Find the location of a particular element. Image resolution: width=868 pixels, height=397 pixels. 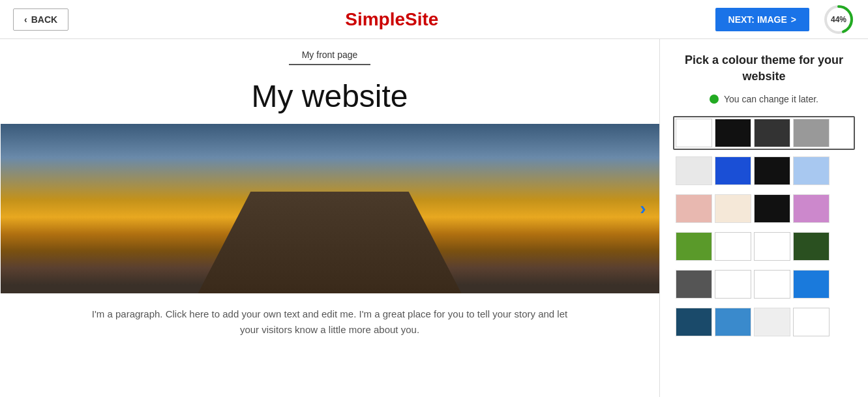

next-label: NEXT: IMAGE is located at coordinates (758, 20).